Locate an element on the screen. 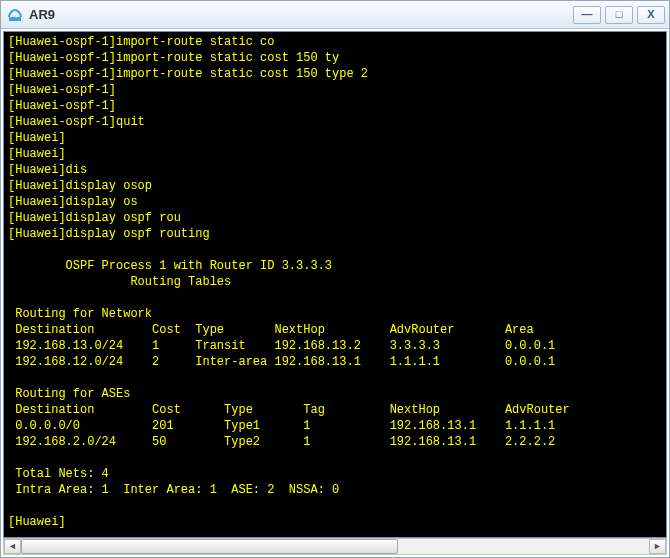  close-button: X is located at coordinates (651, 15).